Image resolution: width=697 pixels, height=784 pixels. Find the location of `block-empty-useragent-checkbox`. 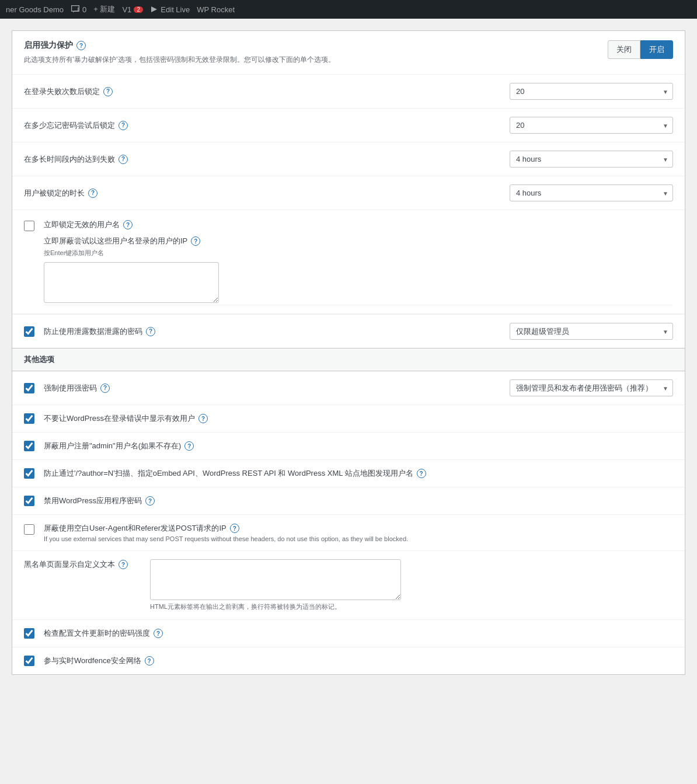

block-empty-useragent-checkbox is located at coordinates (29, 529).